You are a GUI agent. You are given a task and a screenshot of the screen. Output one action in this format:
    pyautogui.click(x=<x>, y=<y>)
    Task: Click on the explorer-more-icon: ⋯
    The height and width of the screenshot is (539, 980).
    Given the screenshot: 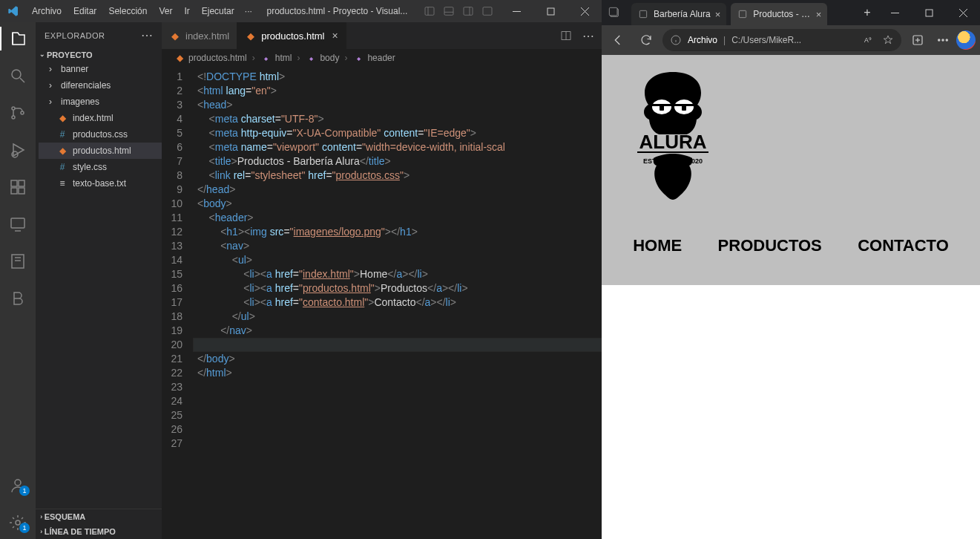 What is the action you would take?
    pyautogui.click(x=147, y=36)
    